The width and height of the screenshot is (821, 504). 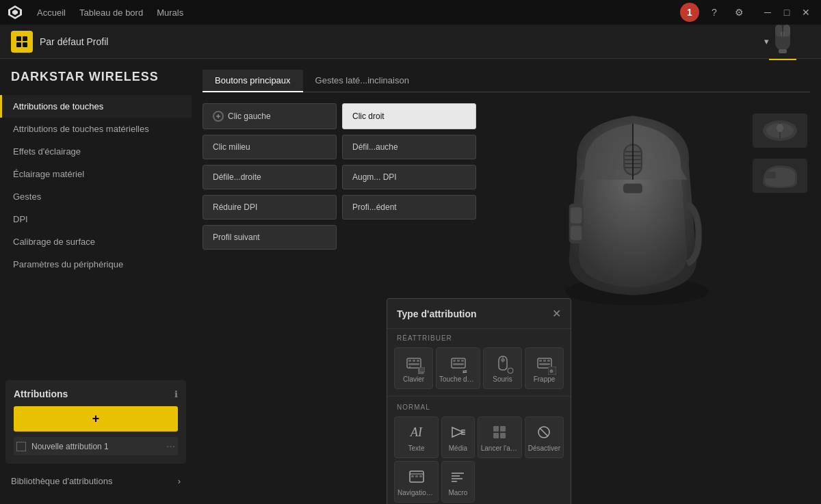 What do you see at coordinates (171, 446) in the screenshot?
I see `attribution-more-icon: ⋯` at bounding box center [171, 446].